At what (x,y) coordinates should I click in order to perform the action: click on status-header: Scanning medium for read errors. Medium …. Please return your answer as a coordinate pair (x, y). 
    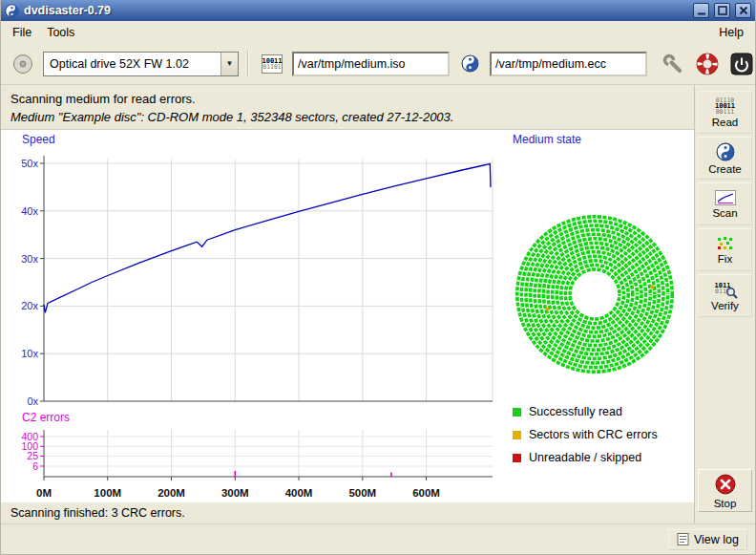
    Looking at the image, I should click on (347, 107).